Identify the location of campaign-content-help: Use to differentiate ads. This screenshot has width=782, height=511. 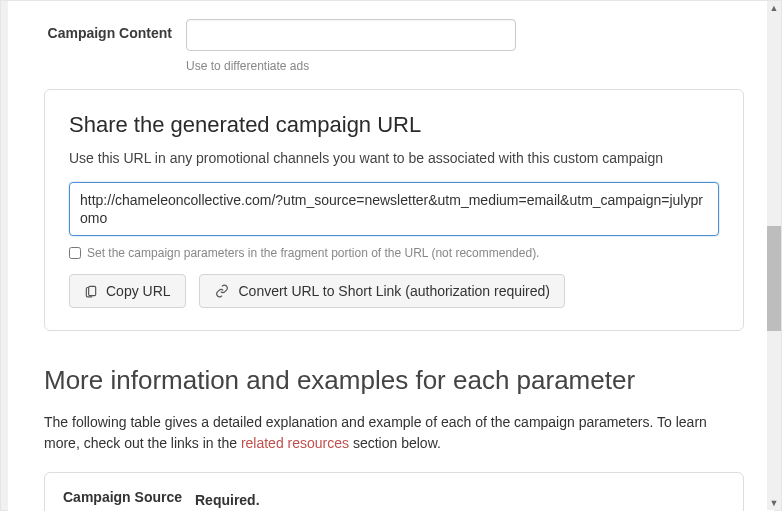
(480, 69).